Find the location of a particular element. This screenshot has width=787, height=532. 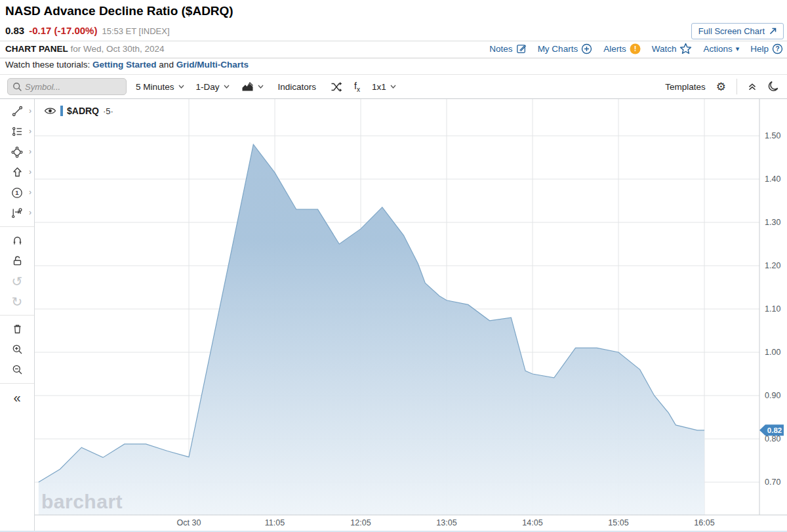

shapes-icon is located at coordinates (17, 152).